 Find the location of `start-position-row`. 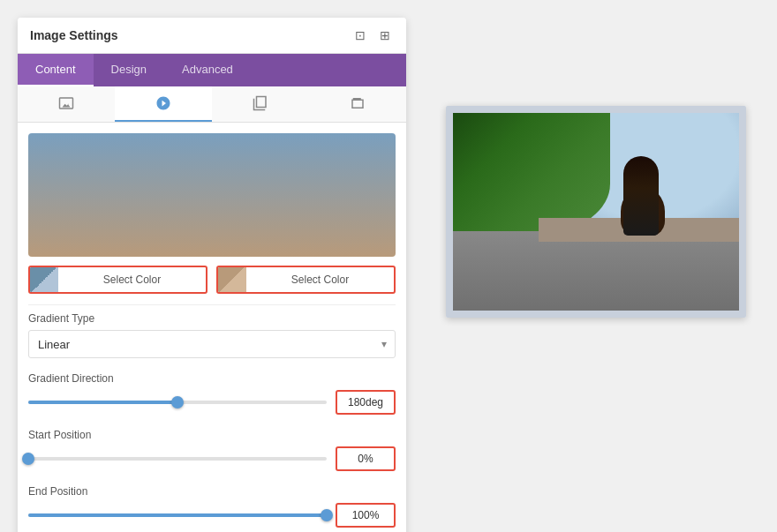

start-position-row is located at coordinates (212, 459).